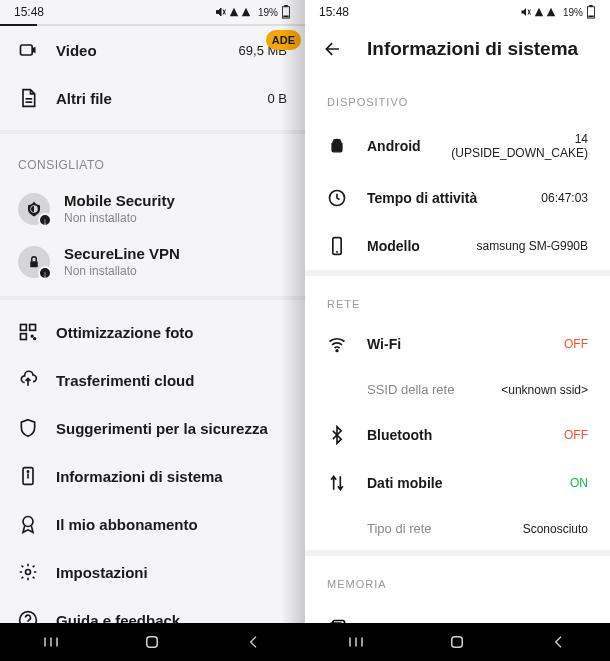 The image size is (610, 661). Describe the element at coordinates (176, 254) in the screenshot. I see `rec-name: SecureLine VPN` at that location.